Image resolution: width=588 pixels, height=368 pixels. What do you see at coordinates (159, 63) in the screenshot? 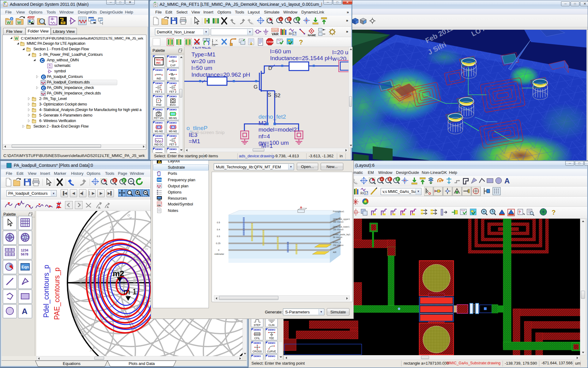
I see `svg-text: INC` at bounding box center [159, 63].